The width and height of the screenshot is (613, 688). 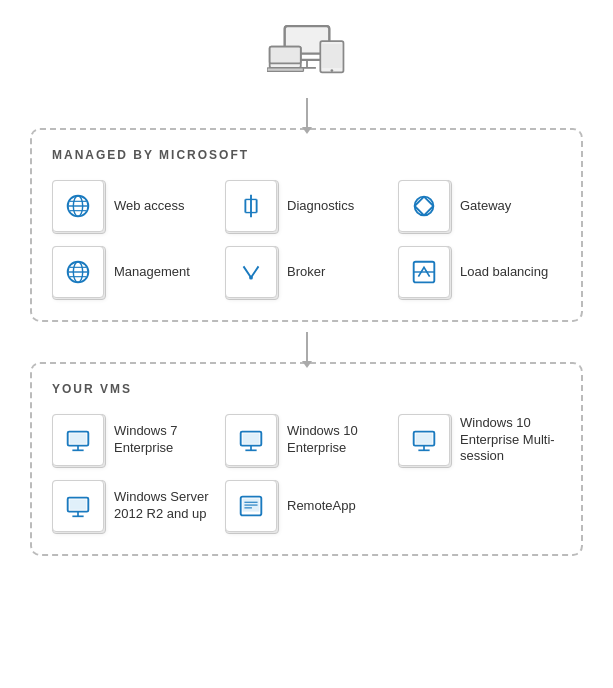 I want to click on managed-section-title: MANAGED BY MICROSOFT, so click(x=306, y=155).